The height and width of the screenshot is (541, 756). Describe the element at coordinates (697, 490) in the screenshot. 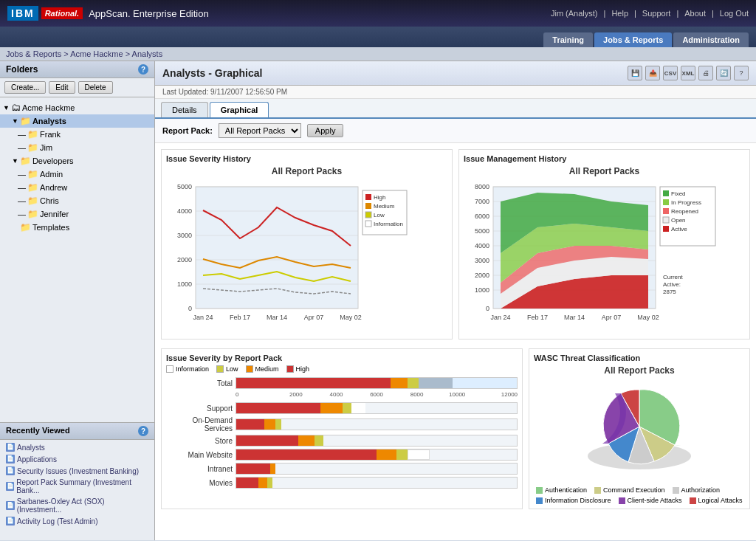

I see `legend-authorization: Authorization` at that location.